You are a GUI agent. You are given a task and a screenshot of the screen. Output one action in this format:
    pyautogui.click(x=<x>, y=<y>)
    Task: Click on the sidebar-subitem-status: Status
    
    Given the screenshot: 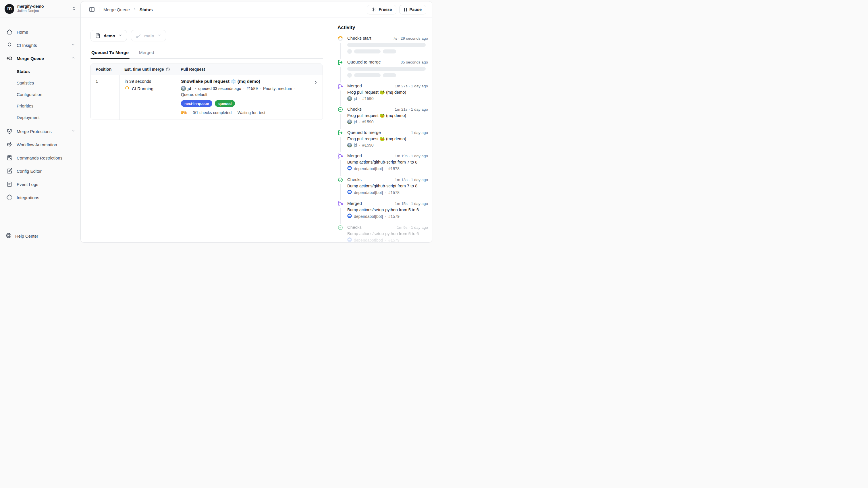 What is the action you would take?
    pyautogui.click(x=40, y=71)
    